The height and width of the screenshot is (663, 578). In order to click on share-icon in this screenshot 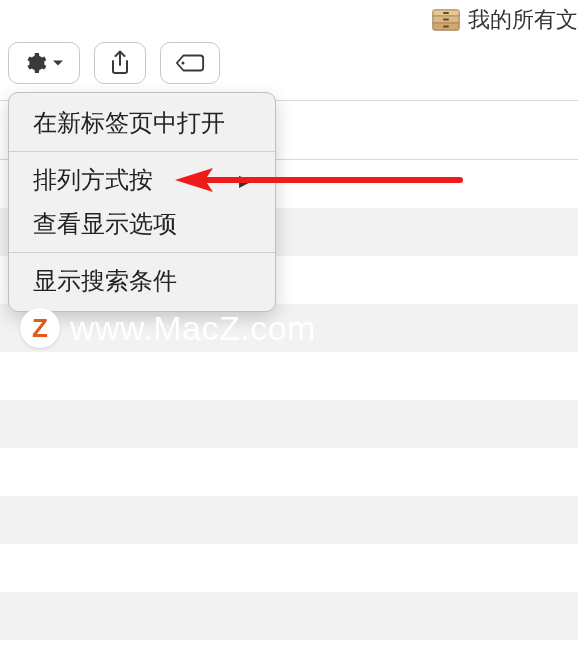, I will do `click(120, 63)`.